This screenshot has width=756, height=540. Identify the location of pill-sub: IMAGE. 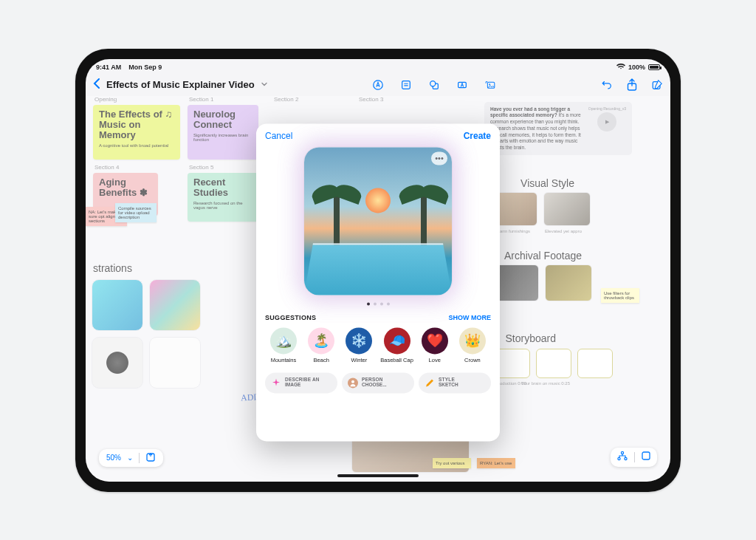
(303, 386).